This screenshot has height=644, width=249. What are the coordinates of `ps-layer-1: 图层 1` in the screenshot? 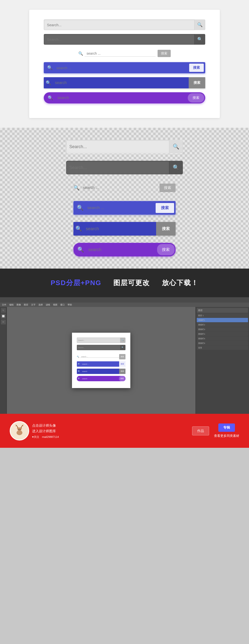 It's located at (222, 316).